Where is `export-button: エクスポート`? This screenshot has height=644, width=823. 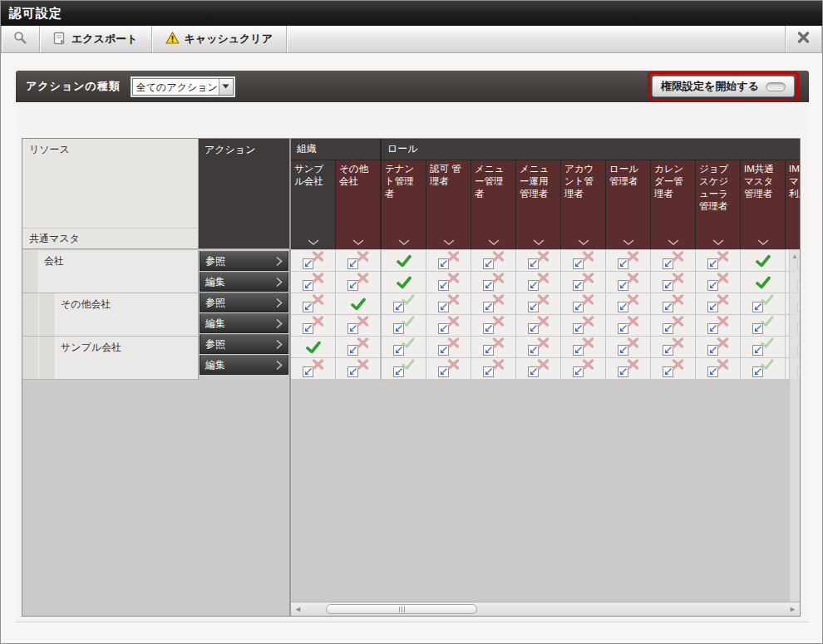
export-button: エクスポート is located at coordinates (96, 39).